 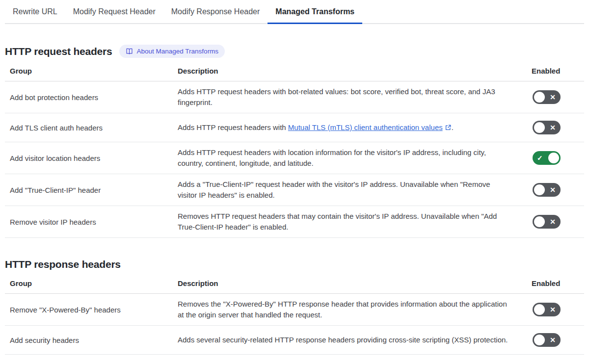 What do you see at coordinates (91, 222) in the screenshot?
I see `group-name: Remove visitor IP headers` at bounding box center [91, 222].